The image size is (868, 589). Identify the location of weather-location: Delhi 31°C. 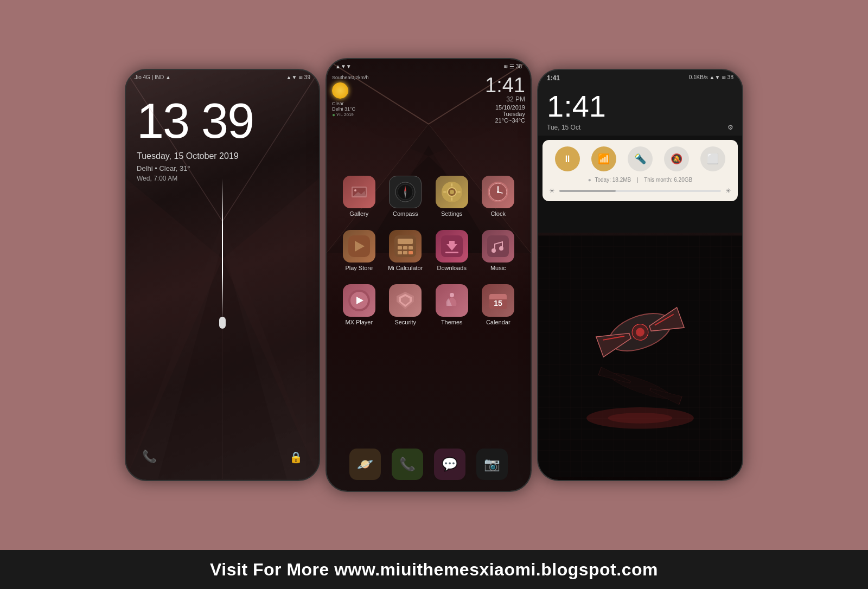
(406, 109).